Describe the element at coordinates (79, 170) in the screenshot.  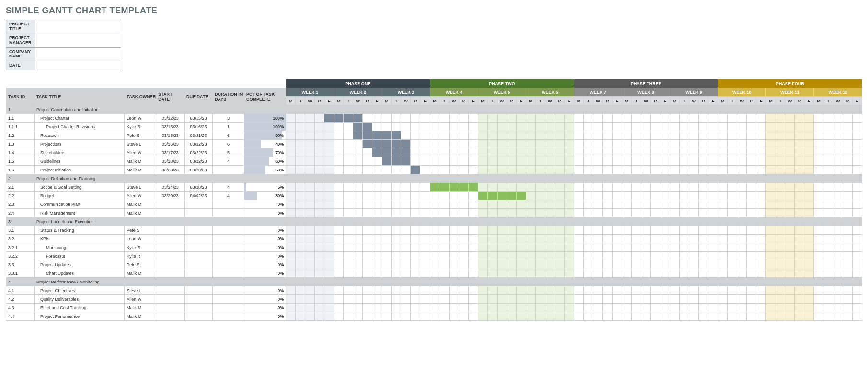
I see `task-title: Project Initiation` at that location.